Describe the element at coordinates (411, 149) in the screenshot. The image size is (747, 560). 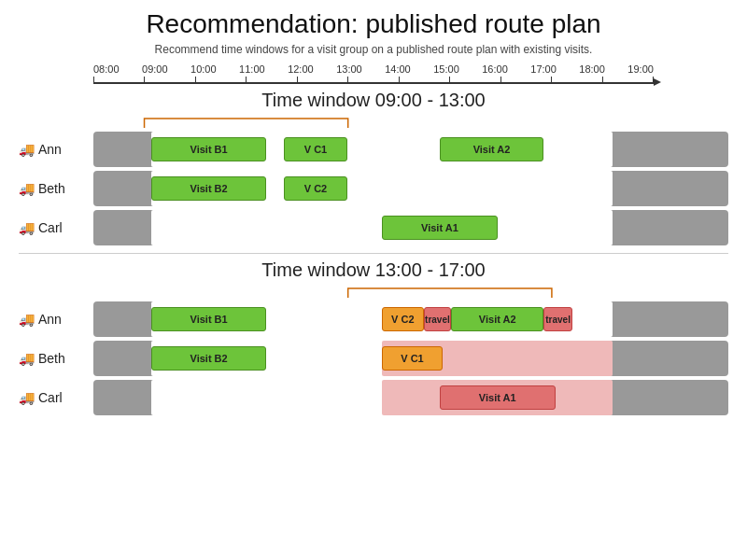
I see `gantt-bar: Visit B1V C1Visit A2` at that location.